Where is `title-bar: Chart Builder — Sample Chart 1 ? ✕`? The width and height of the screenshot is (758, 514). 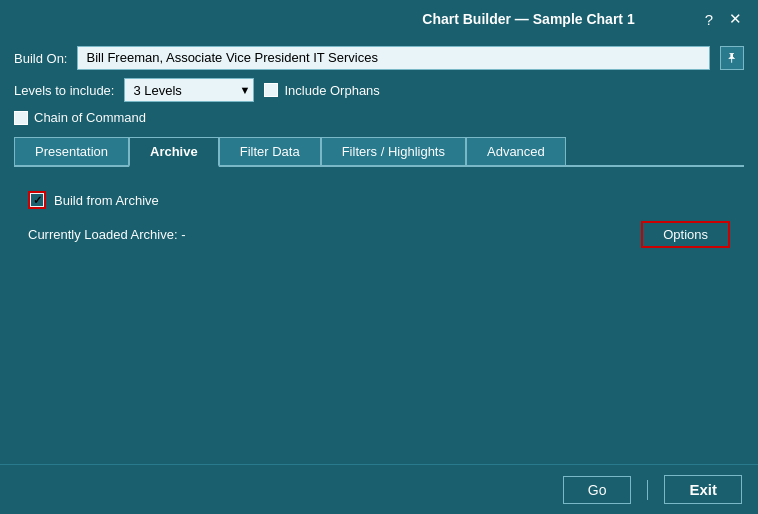
title-bar: Chart Builder — Sample Chart 1 ? ✕ is located at coordinates (379, 18).